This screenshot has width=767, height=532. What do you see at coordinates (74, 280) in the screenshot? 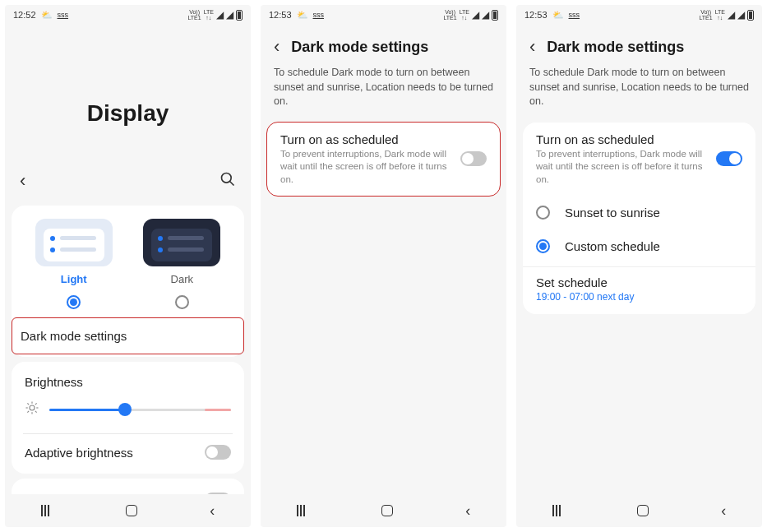
I see `theme-label-light: Light` at bounding box center [74, 280].